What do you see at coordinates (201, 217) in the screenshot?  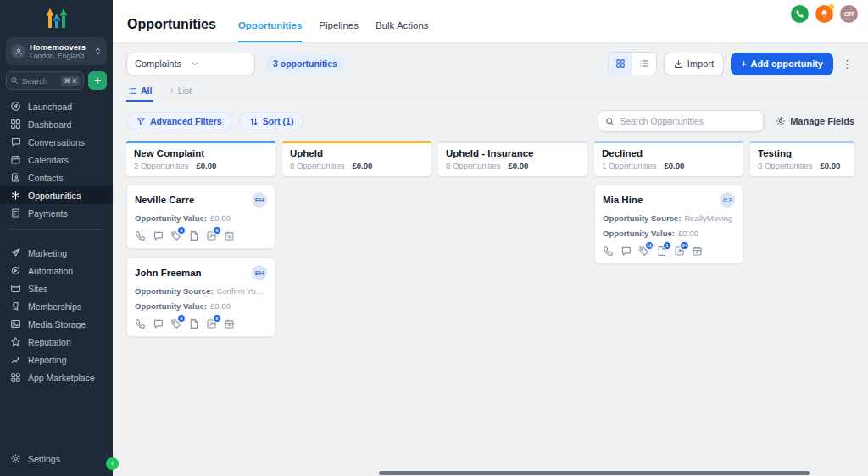 I see `opportunity-card: Neville Carre EH Opportunity Value: £0.0…` at bounding box center [201, 217].